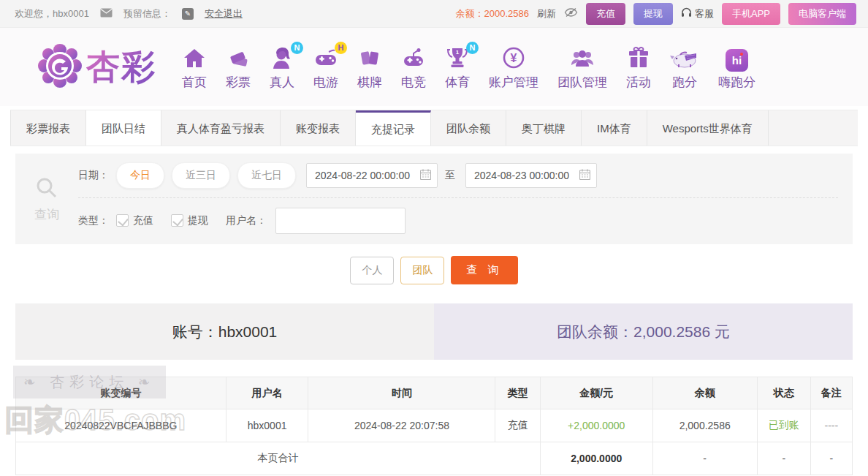 This screenshot has width=868, height=476. Describe the element at coordinates (514, 67) in the screenshot. I see `nav-item-account: ¥ 账户管理` at that location.